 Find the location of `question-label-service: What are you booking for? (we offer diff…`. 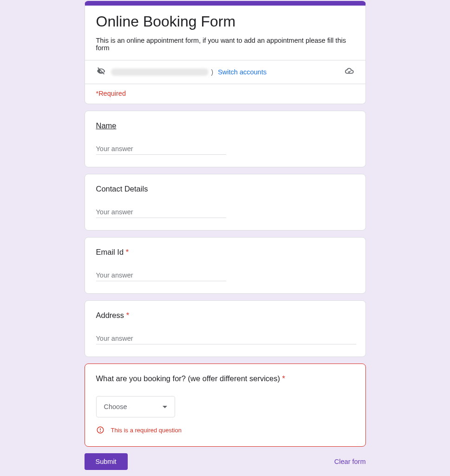

question-label-service: What are you booking for? (we offer diff… is located at coordinates (225, 378).